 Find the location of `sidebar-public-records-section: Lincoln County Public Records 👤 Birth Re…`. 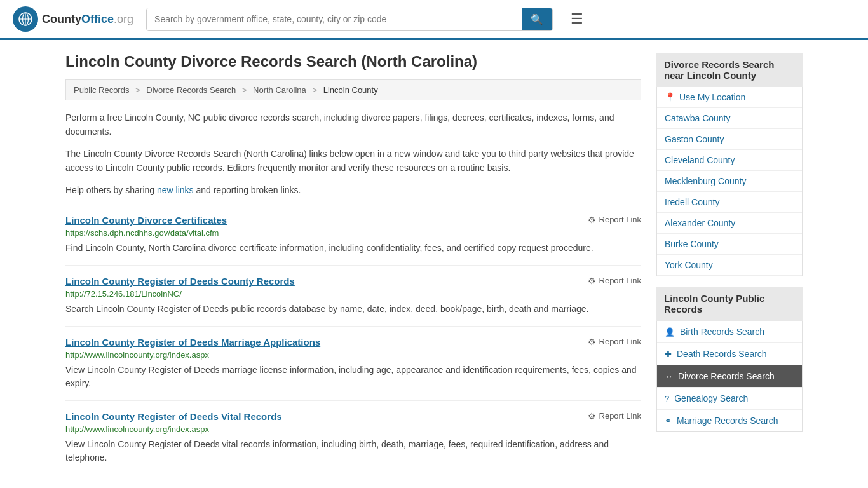

sidebar-public-records-section: Lincoln County Public Records 👤 Birth Re… is located at coordinates (729, 360).